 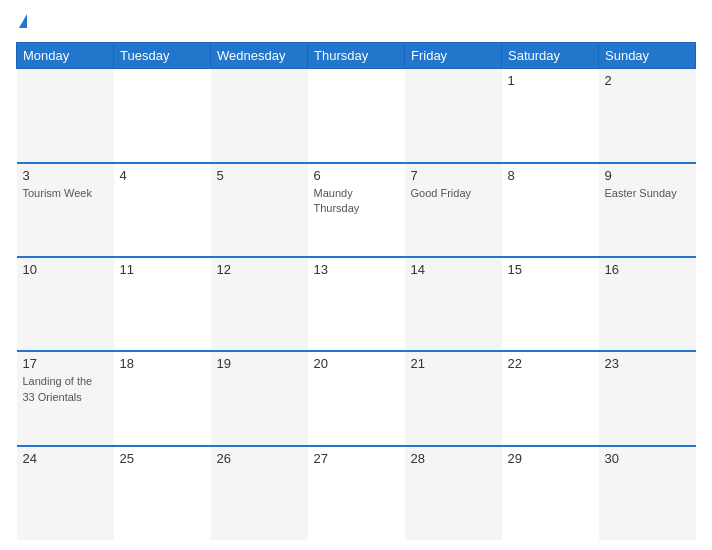 I want to click on event-label: Good Friday, so click(x=442, y=193).